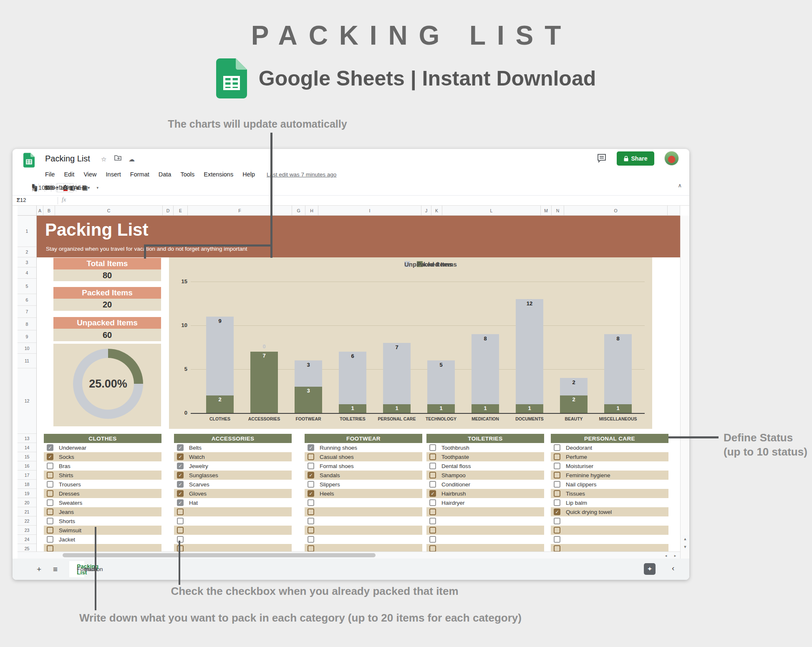 The height and width of the screenshot is (647, 812). Describe the element at coordinates (233, 503) in the screenshot. I see `list-item-row: ✓Hat` at that location.